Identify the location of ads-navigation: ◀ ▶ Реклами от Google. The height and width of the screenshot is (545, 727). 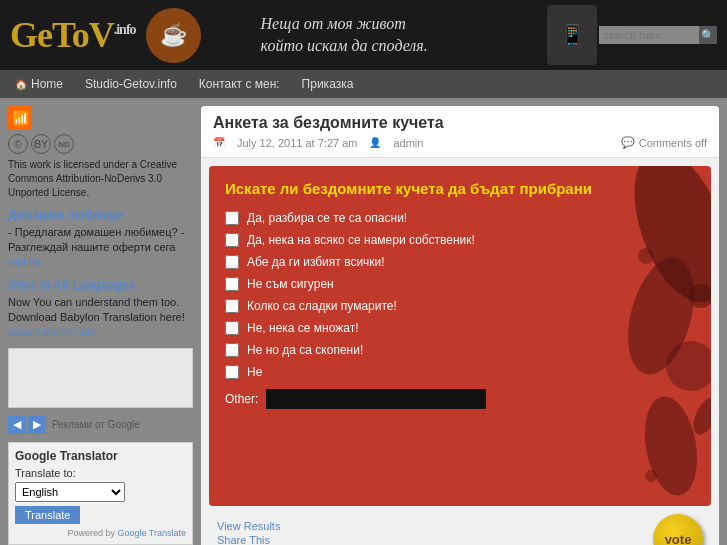
(100, 425).